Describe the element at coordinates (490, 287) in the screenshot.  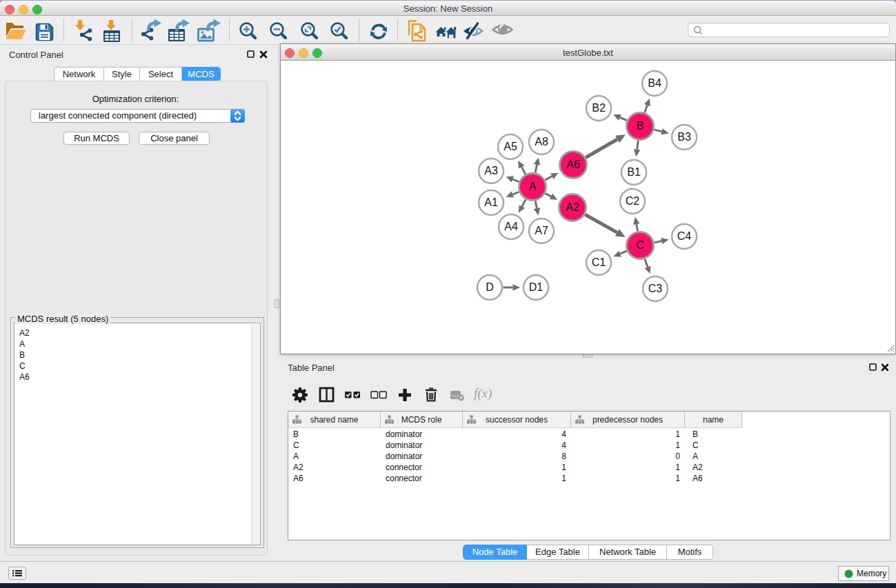
I see `svg-text: D` at that location.